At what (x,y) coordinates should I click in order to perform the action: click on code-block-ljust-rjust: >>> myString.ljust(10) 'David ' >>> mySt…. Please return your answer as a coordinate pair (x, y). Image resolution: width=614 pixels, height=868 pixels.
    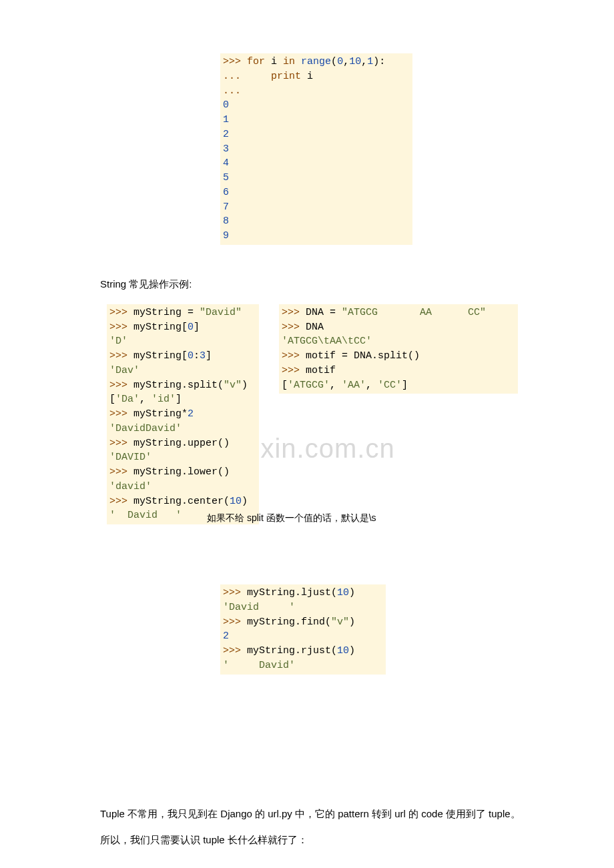
    Looking at the image, I should click on (303, 630).